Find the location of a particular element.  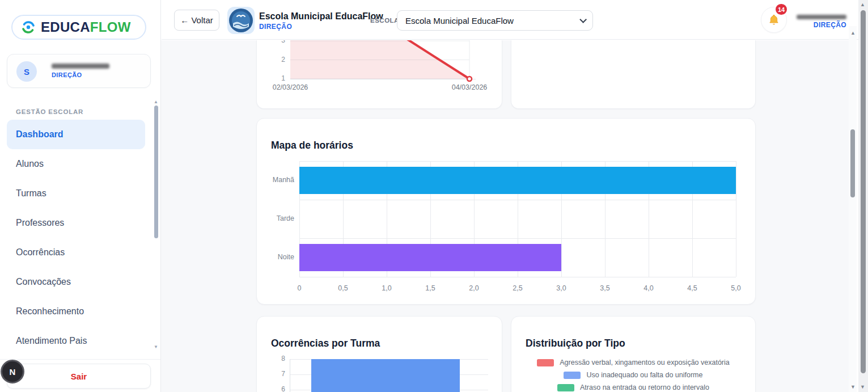

mapa-category-label: Noite is located at coordinates (276, 257).